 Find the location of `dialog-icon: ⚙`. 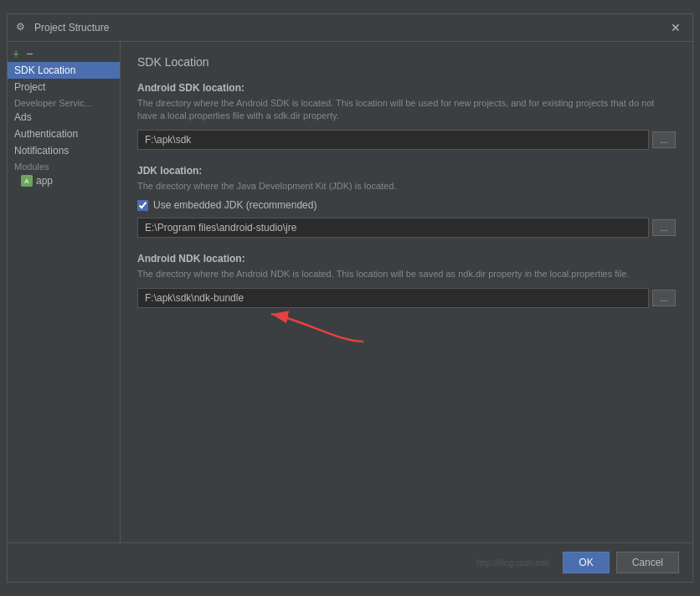

dialog-icon: ⚙ is located at coordinates (23, 28).